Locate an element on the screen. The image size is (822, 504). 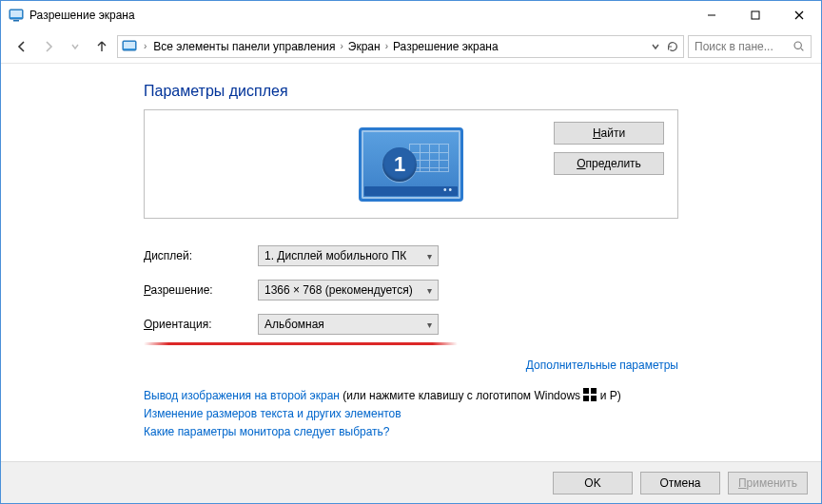
orientation-value: Альбомная is located at coordinates (295, 324).